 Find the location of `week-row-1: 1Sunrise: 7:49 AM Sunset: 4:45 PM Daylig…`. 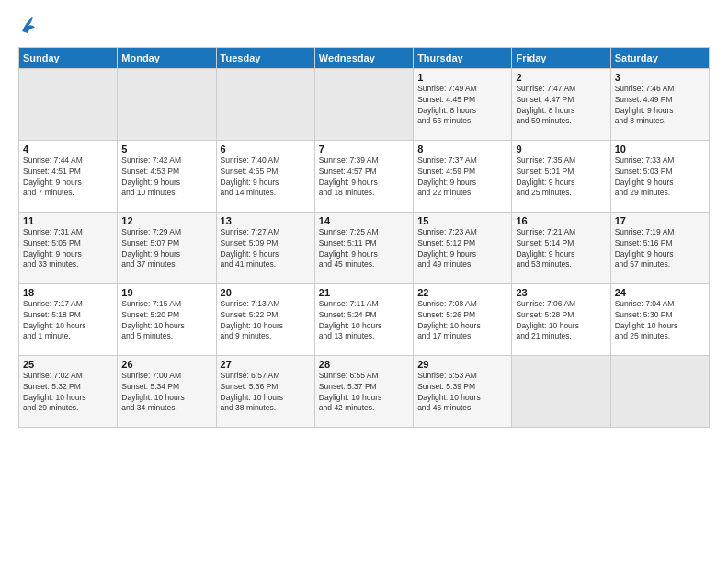

week-row-1: 1Sunrise: 7:49 AM Sunset: 4:45 PM Daylig… is located at coordinates (364, 104).